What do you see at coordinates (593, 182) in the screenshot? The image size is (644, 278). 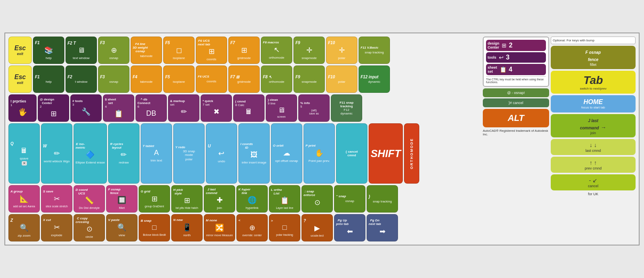 I see `key-cancel-right: - ↙ cancel` at bounding box center [593, 182].